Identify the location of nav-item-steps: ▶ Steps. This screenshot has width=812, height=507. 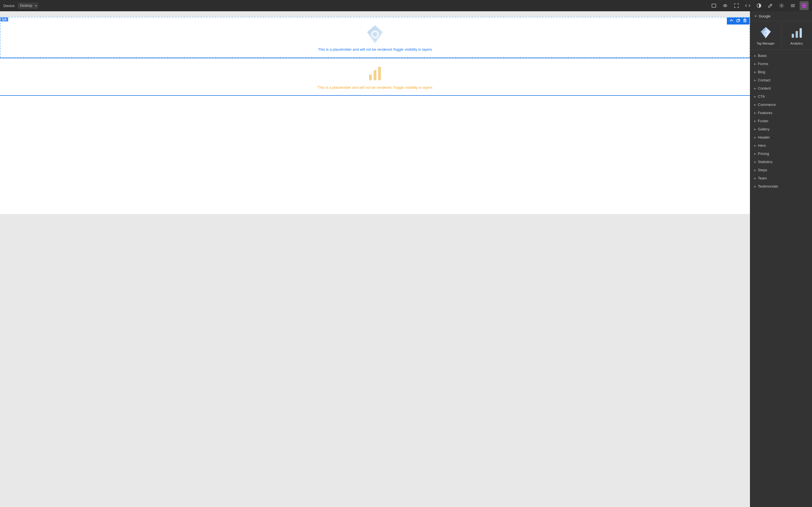
(781, 170).